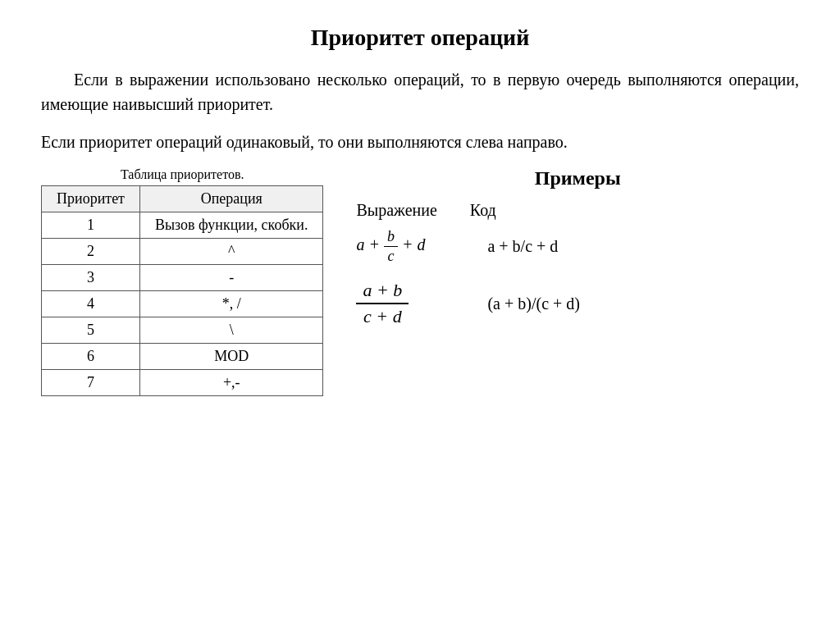 This screenshot has width=840, height=630. What do you see at coordinates (409, 304) in the screenshot?
I see `expression-2: a + b c + d` at bounding box center [409, 304].